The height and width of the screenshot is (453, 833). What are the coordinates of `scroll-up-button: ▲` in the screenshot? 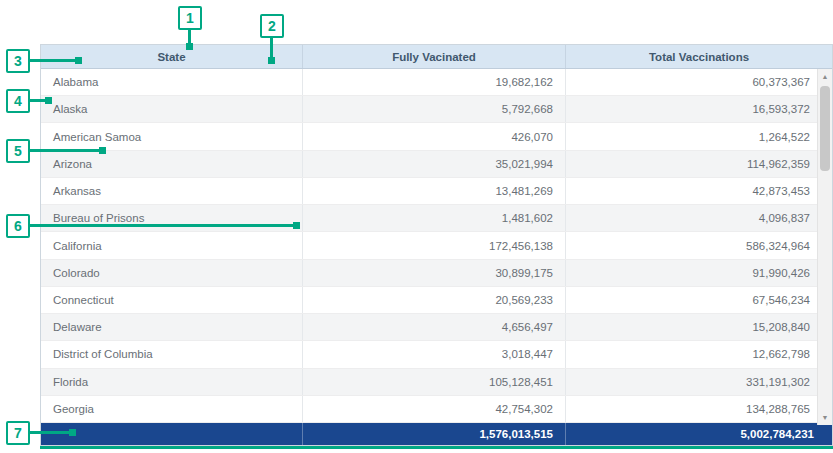 It's located at (825, 76).